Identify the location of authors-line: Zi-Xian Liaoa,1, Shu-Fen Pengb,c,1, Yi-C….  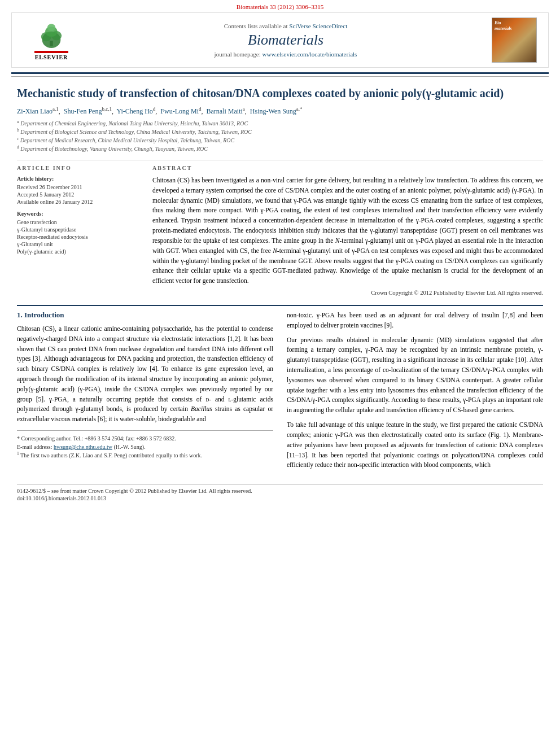
(280, 112).